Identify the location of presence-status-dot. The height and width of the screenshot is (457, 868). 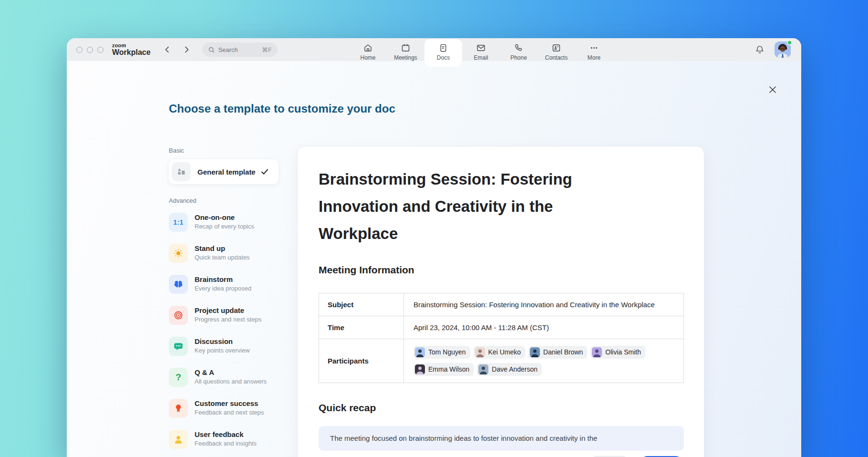
(790, 43).